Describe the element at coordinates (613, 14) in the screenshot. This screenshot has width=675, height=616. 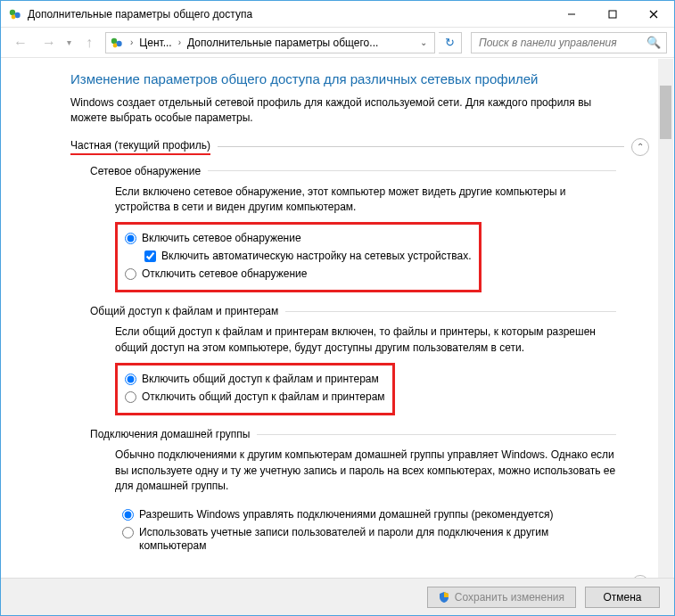
I see `maximize-button` at that location.